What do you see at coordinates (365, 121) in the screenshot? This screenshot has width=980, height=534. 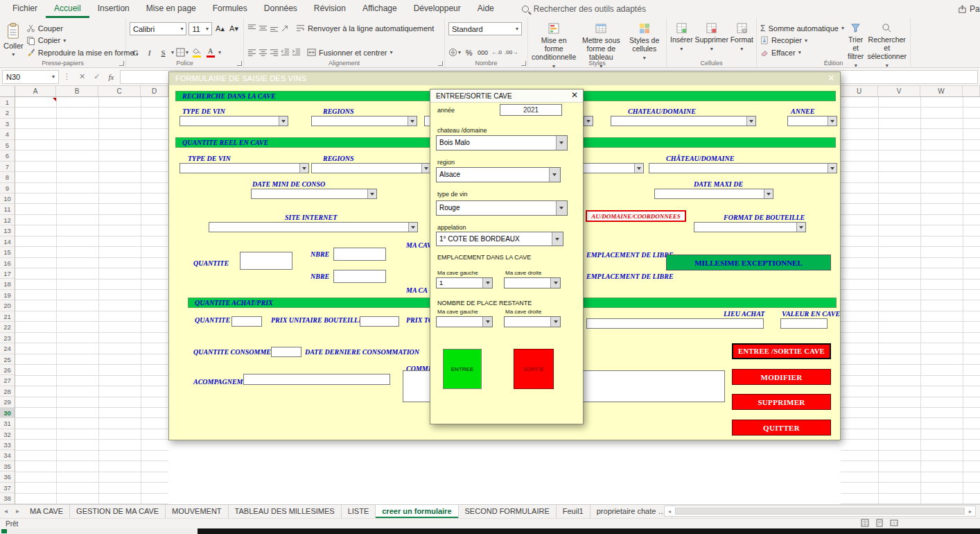 I see `search-regions-combo` at bounding box center [365, 121].